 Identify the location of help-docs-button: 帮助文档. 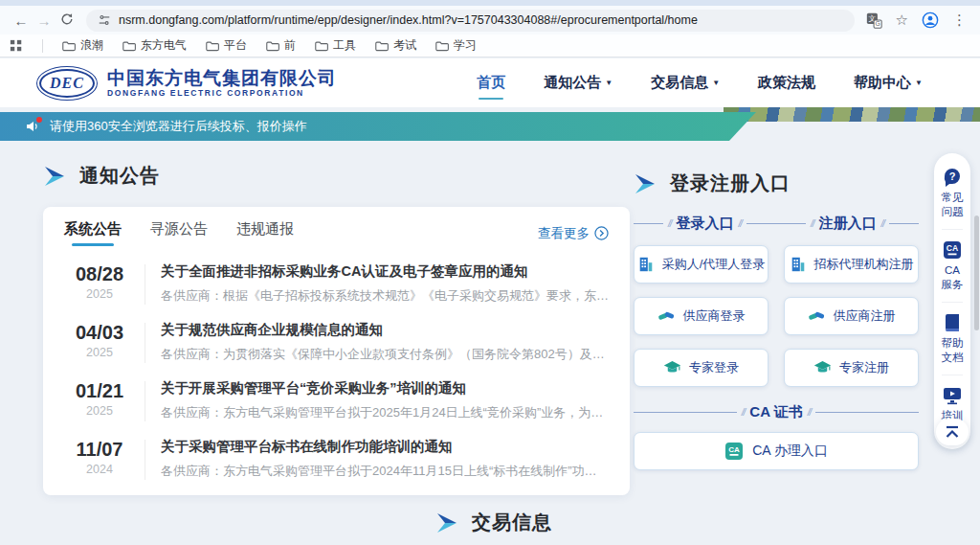
(952, 339).